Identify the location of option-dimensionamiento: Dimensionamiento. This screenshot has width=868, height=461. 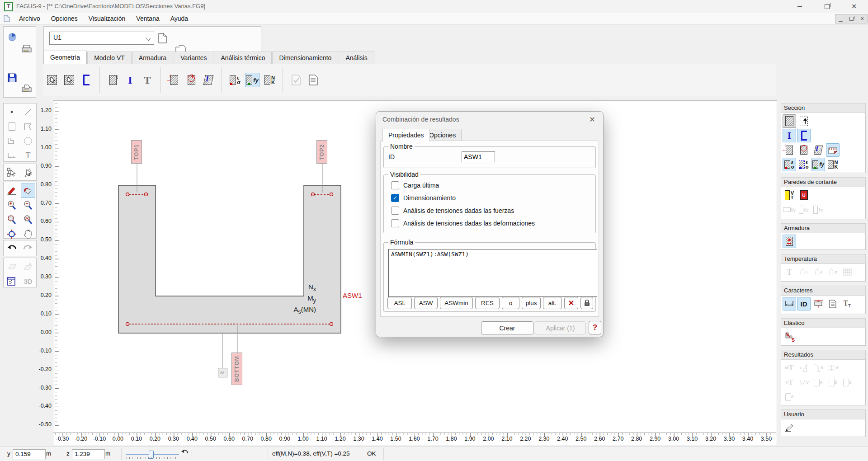
(423, 198).